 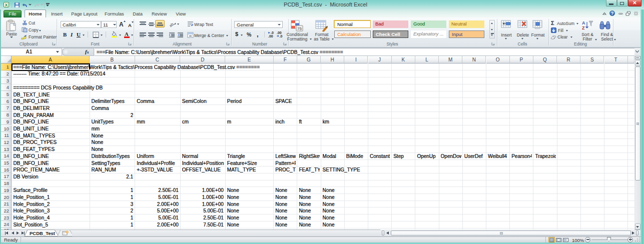 What do you see at coordinates (271, 36) in the screenshot?
I see `svg-text: .00` at bounding box center [271, 36].